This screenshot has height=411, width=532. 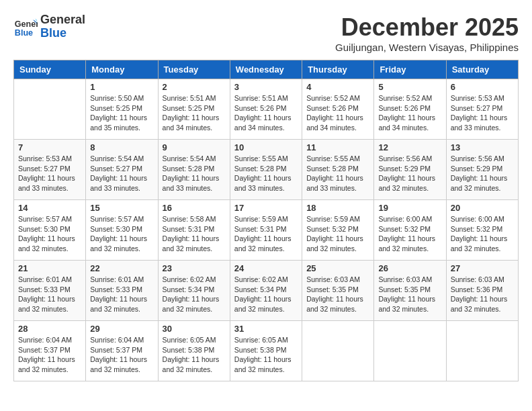 What do you see at coordinates (339, 109) in the screenshot?
I see `calendar-cell-w1-d4: 4Sunrise: 5:52 AM Sunset: 5:26 PM Daylig…` at bounding box center [339, 109].